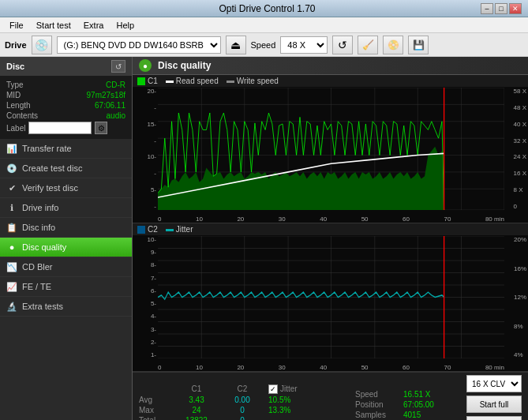  What do you see at coordinates (487, 9) in the screenshot?
I see `minimize-button: –` at bounding box center [487, 9].